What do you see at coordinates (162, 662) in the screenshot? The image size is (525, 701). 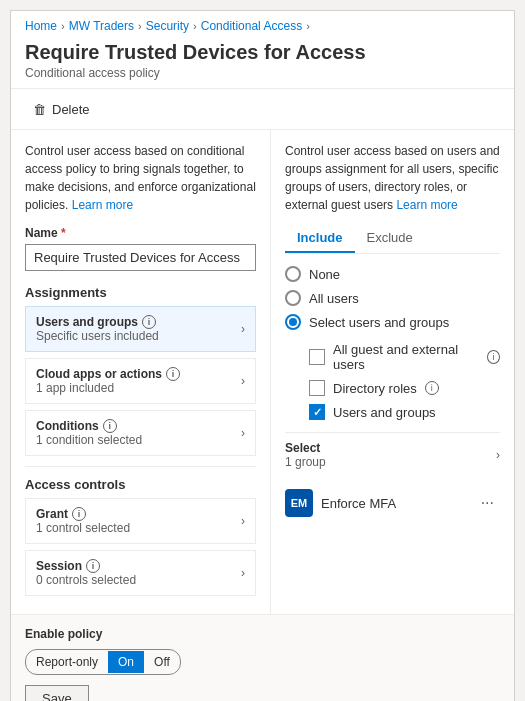 I see `toggle-off: Off` at bounding box center [162, 662].